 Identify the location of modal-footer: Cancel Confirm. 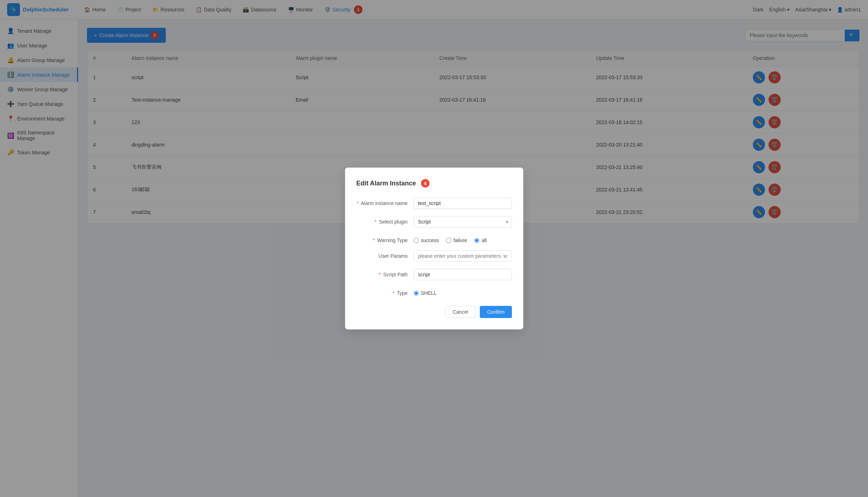
(434, 312).